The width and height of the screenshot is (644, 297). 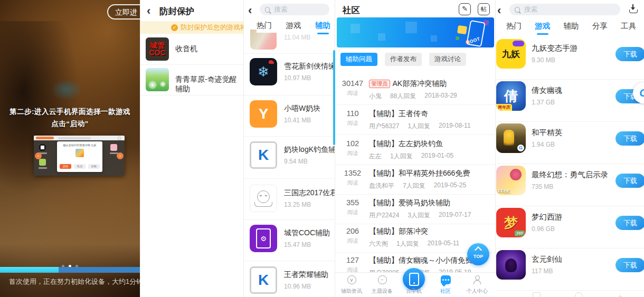 What do you see at coordinates (415, 90) in the screenshot?
I see `forum-post-row: 30147 阅读 管理员AK部落冲突辅助 小鬼88人回复2018-03-29` at bounding box center [415, 90].